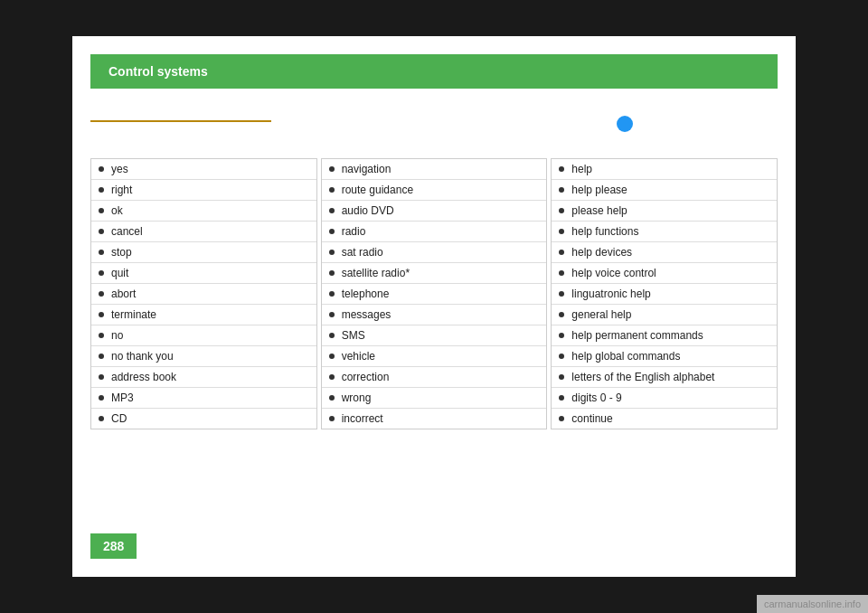  Describe the element at coordinates (613, 273) in the screenshot. I see `row-label: help voice control` at that location.